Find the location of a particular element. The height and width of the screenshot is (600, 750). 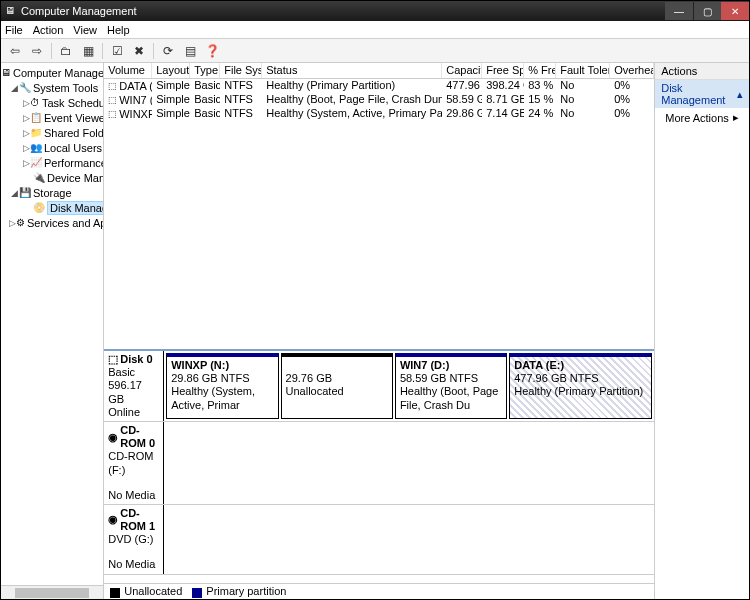

col-layout: Layout is located at coordinates (171, 70).